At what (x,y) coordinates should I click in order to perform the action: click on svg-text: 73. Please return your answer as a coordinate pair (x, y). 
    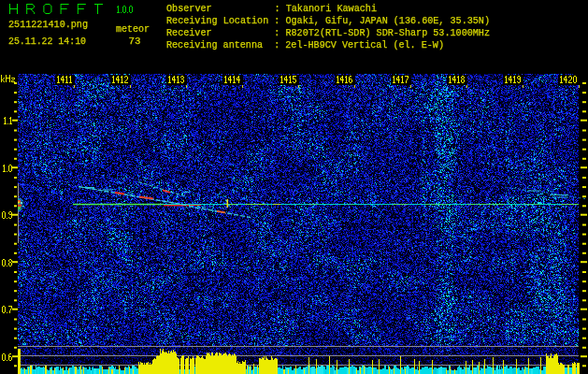
    Looking at the image, I should click on (135, 41).